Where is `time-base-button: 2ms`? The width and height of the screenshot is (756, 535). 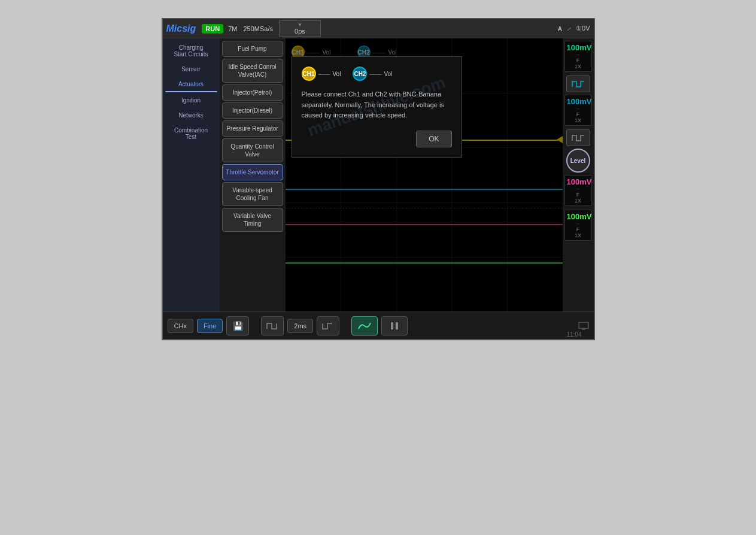
time-base-button: 2ms is located at coordinates (300, 326).